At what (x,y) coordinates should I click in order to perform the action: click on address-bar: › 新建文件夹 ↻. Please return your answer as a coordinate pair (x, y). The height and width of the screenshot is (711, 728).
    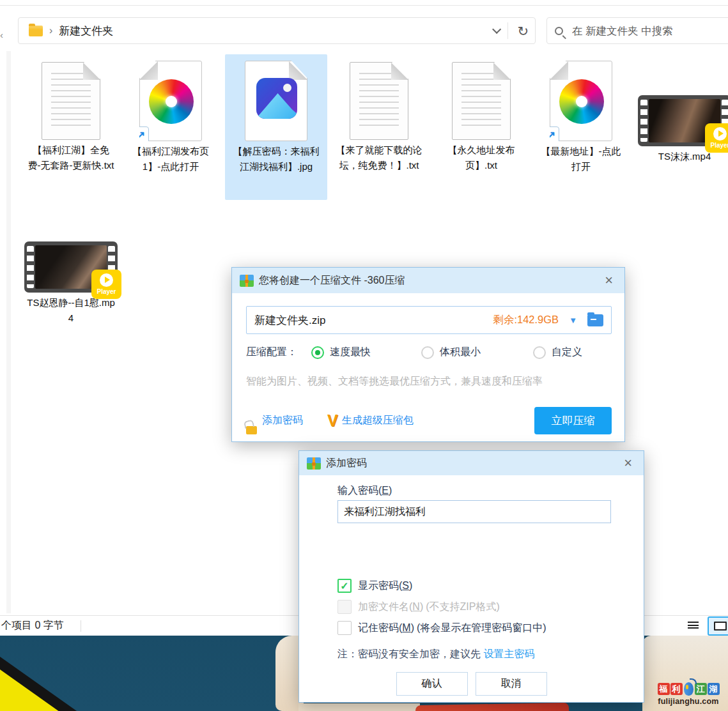
    Looking at the image, I should click on (277, 31).